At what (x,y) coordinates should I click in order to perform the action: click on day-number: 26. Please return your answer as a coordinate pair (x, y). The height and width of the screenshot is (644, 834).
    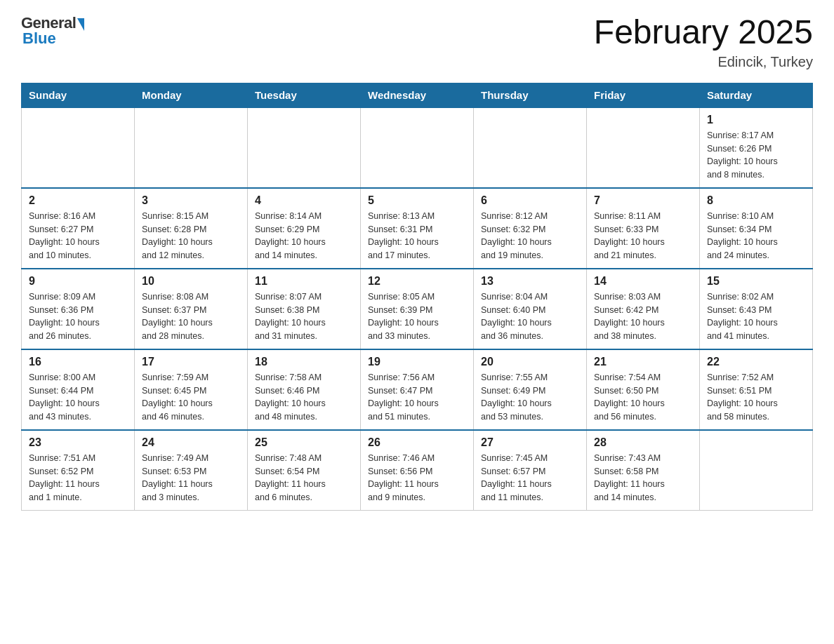
    Looking at the image, I should click on (417, 443).